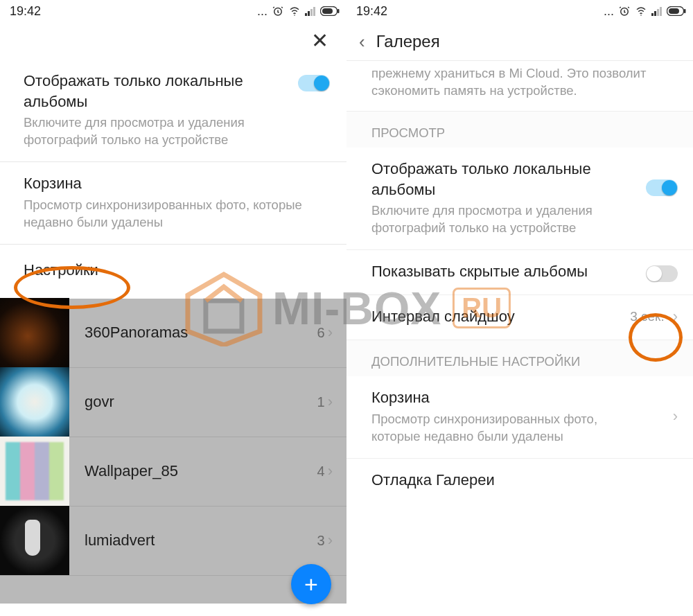 The height and width of the screenshot is (616, 693). Describe the element at coordinates (100, 402) in the screenshot. I see `album-name: govr` at that location.